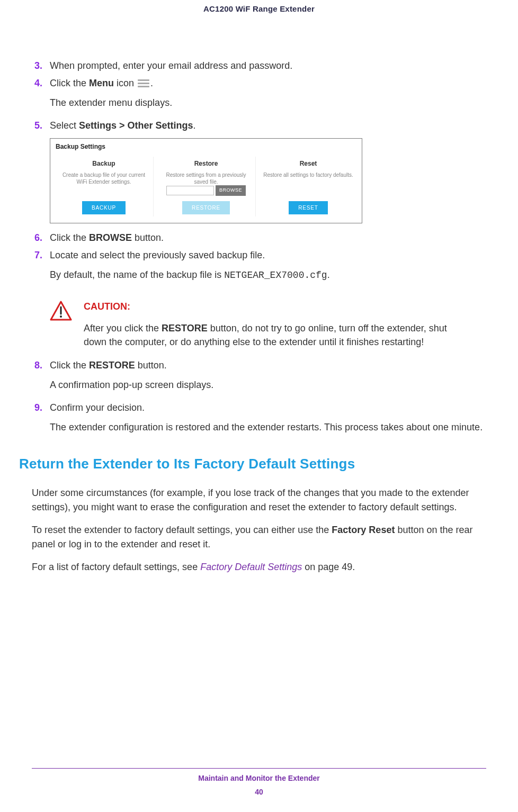  Describe the element at coordinates (231, 191) in the screenshot. I see `browse-button: BROWSE` at that location.